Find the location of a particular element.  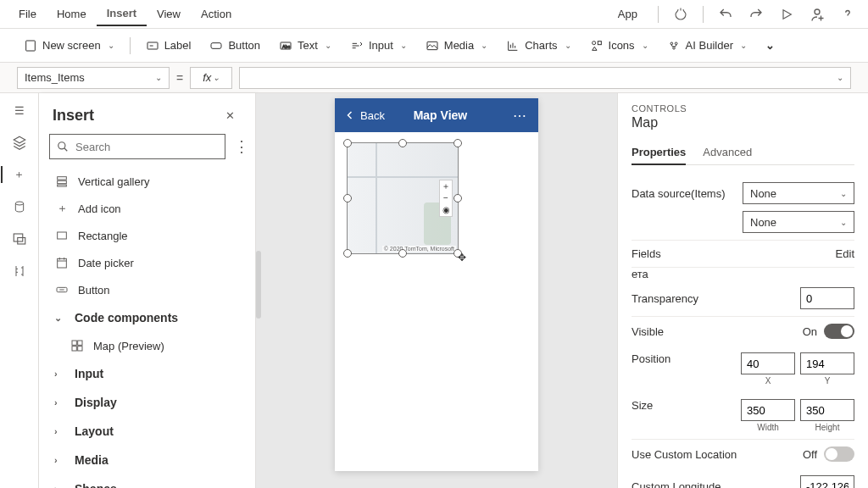

calendar-icon is located at coordinates (62, 263).